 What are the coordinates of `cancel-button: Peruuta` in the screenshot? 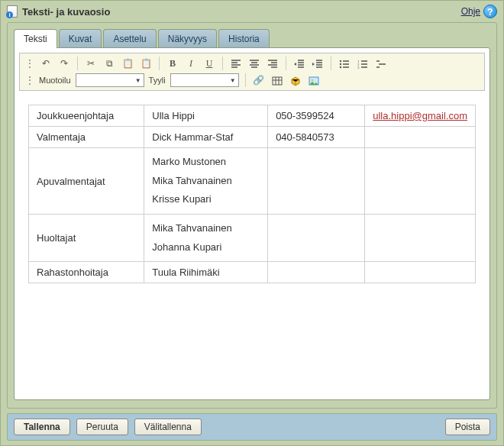 It's located at (102, 427).